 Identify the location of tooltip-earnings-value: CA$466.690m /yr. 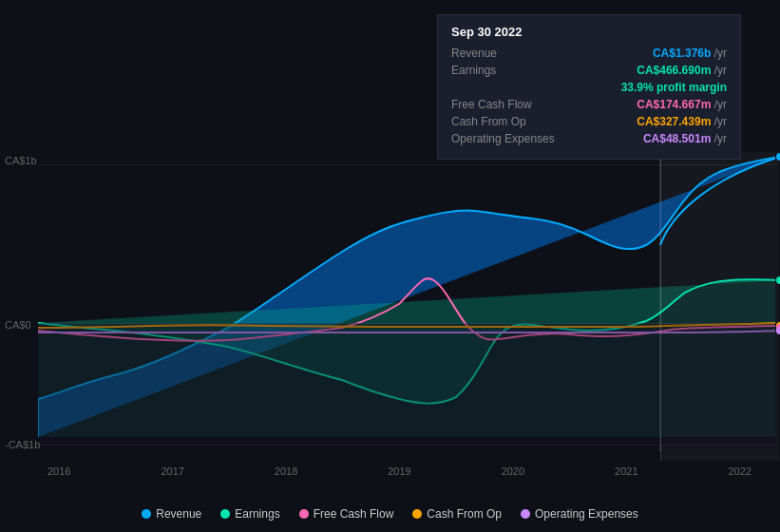
(682, 70).